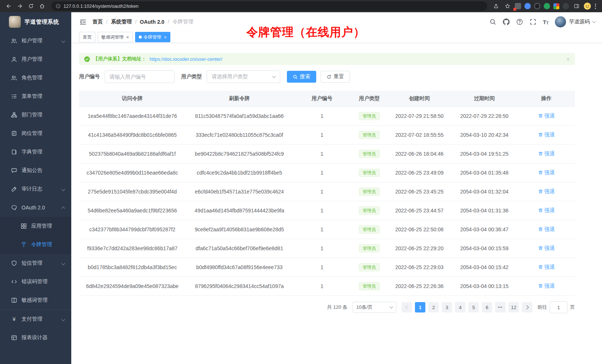 This screenshot has width=602, height=364. I want to click on goto-page-input, so click(559, 307).